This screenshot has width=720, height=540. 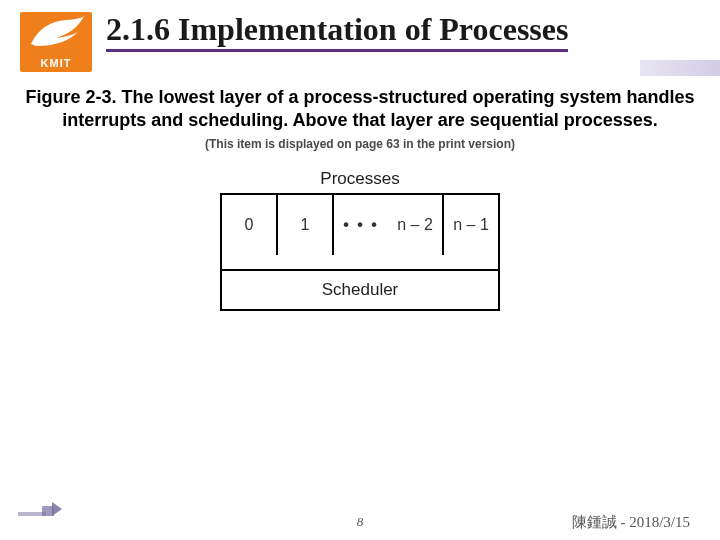 I want to click on process-cell-0: 0, so click(x=250, y=225).